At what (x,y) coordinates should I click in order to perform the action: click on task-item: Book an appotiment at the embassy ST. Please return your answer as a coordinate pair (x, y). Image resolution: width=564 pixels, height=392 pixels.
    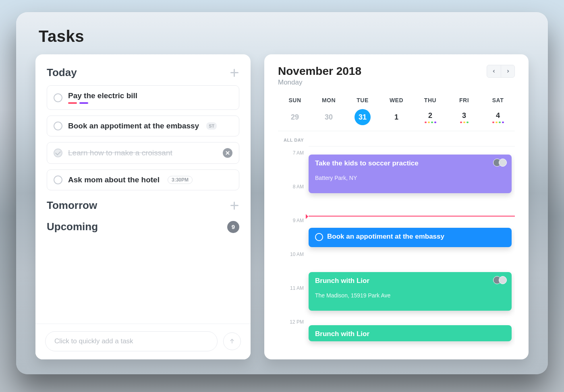
    Looking at the image, I should click on (143, 126).